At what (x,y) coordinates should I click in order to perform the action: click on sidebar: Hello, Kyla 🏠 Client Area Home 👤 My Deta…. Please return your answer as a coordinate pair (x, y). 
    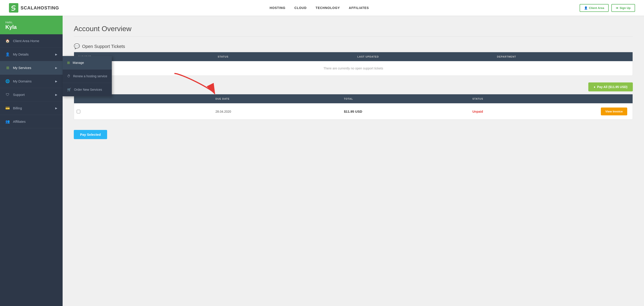
    Looking at the image, I should click on (31, 161).